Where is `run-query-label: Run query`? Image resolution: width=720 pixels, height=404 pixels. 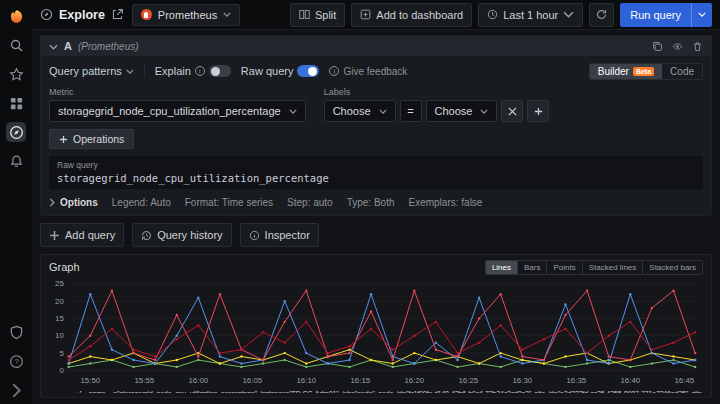 run-query-label: Run query is located at coordinates (656, 15).